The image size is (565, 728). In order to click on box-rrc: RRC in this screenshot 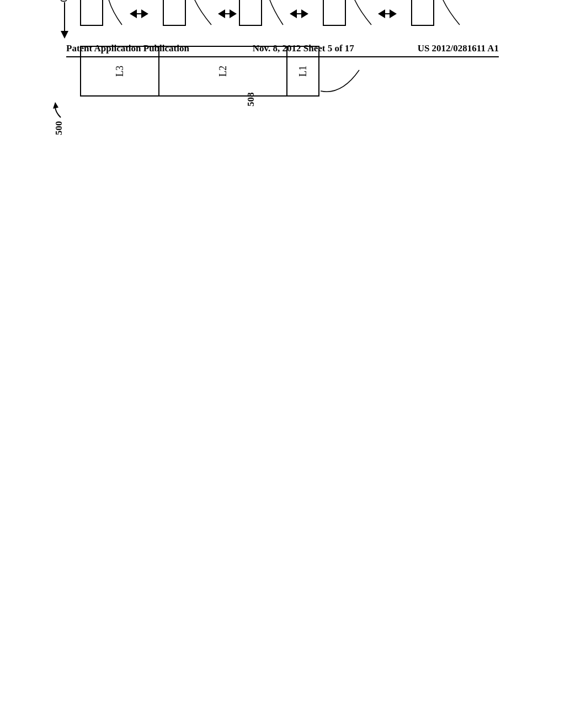, I will do `click(92, 13)`.